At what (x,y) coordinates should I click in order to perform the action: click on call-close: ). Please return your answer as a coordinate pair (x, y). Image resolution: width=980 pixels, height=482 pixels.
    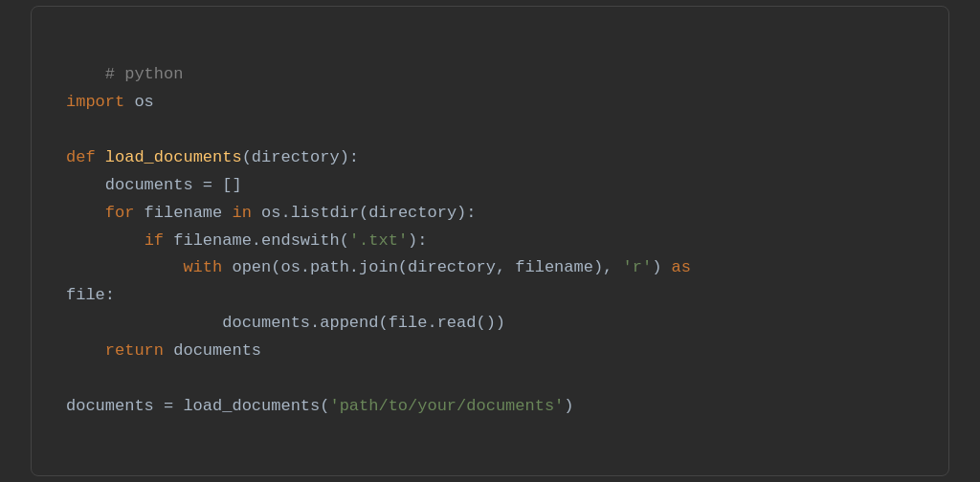
    Looking at the image, I should click on (568, 405).